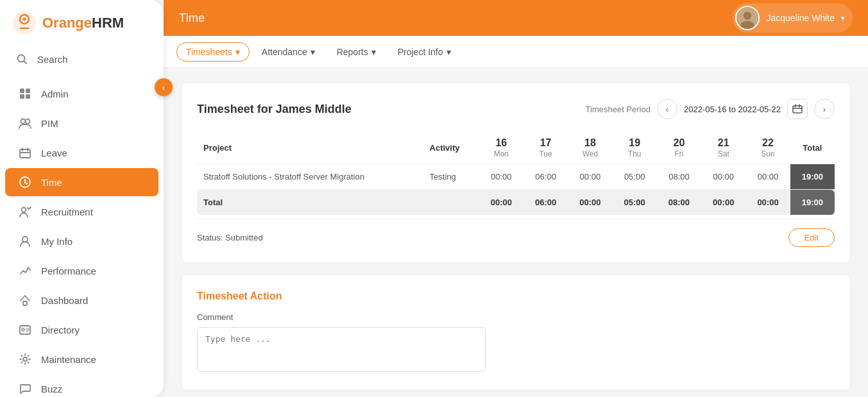  Describe the element at coordinates (812, 237) in the screenshot. I see `edit-button: Edit` at that location.